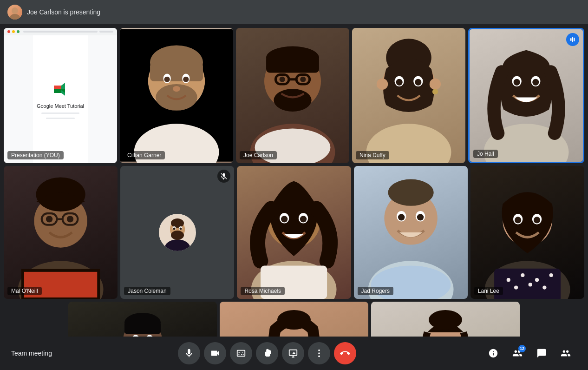 The width and height of the screenshot is (588, 370). What do you see at coordinates (25, 291) in the screenshot?
I see `tile-label-mal: Mal O'Neill` at bounding box center [25, 291].